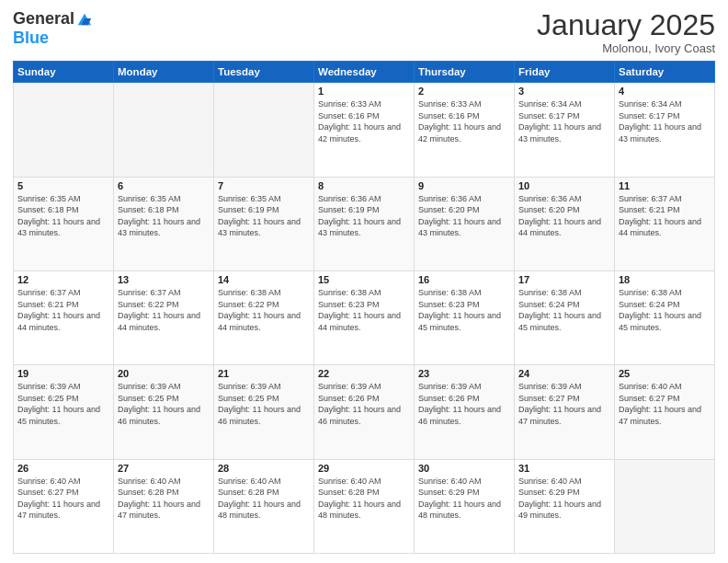 This screenshot has height=563, width=728. What do you see at coordinates (364, 130) in the screenshot?
I see `calendar-cell: 1Sunrise: 6:33 AM Sunset: 6:16 PM Daylig…` at bounding box center [364, 130].